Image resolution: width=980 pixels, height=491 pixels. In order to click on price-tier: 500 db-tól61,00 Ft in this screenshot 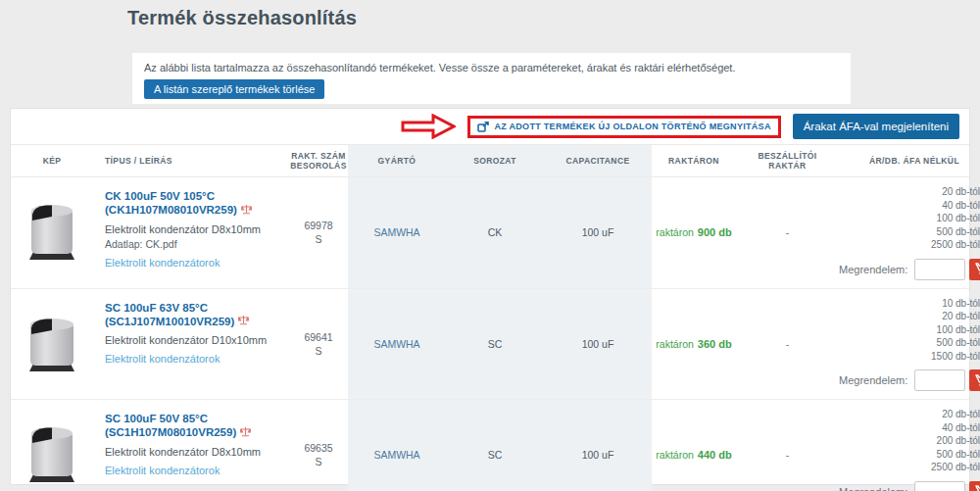, I will do `click(958, 343)`.